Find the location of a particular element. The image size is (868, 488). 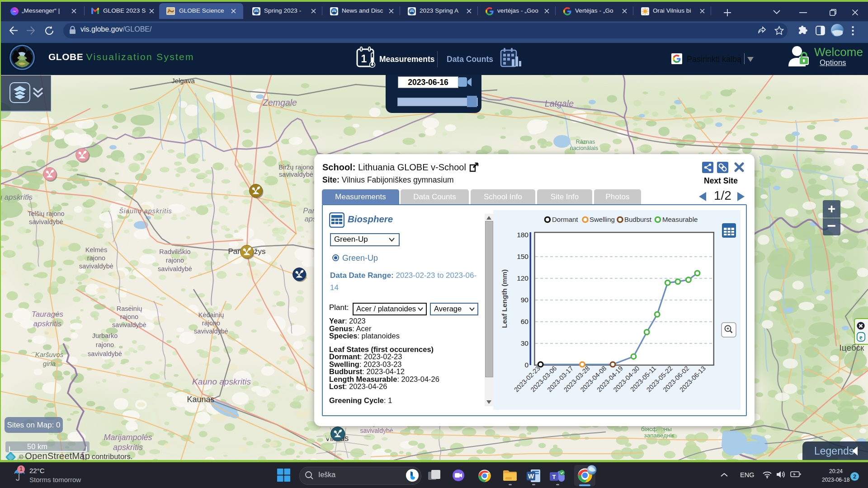

svg-text: giria is located at coordinates (49, 363).